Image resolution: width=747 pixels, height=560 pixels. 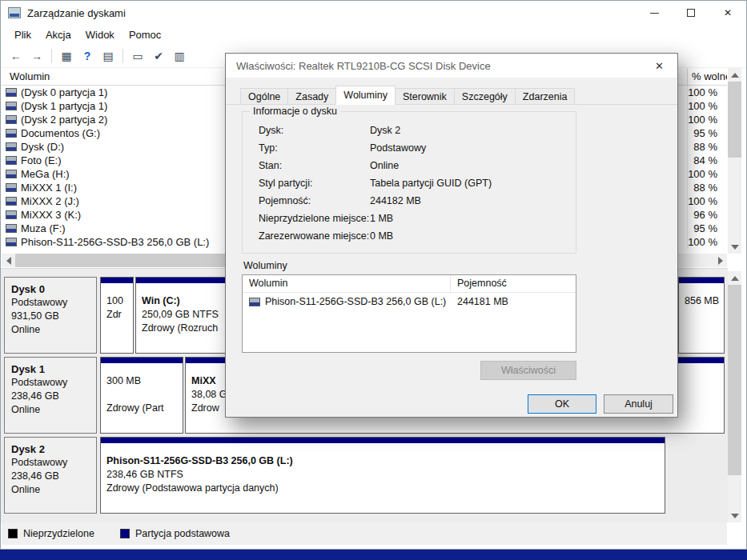 I want to click on tab-strip: Ogólne Zasady Woluminy Sterownik Szczegó…, so click(x=407, y=95).